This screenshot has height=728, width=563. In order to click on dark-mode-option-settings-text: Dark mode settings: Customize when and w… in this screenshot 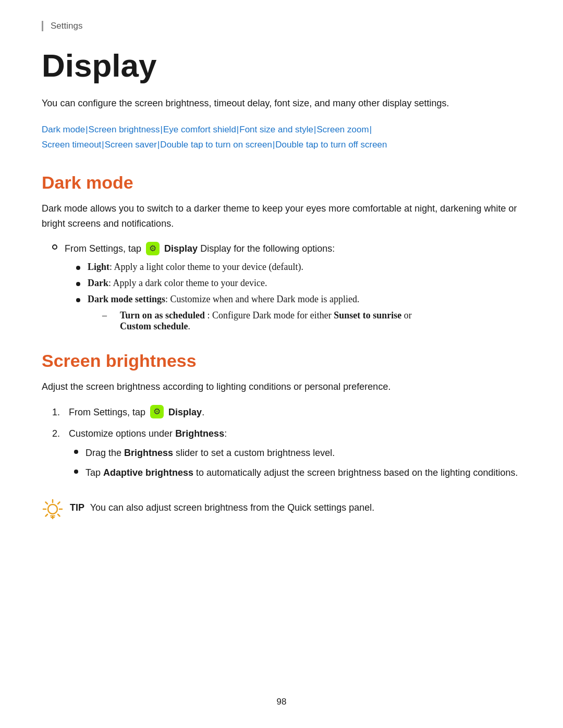, I will do `click(223, 299)`.